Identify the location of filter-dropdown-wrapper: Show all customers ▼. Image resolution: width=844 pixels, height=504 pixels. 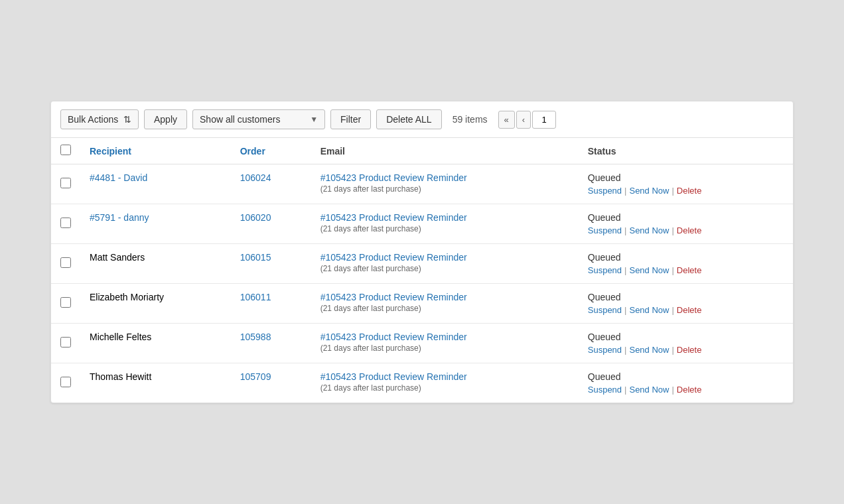
(259, 119).